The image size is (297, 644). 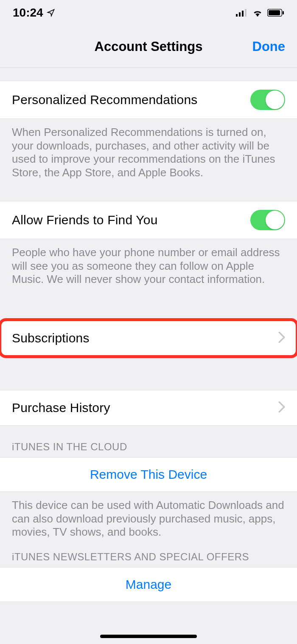 What do you see at coordinates (148, 100) in the screenshot?
I see `personalized-recommendations-row: Personalized Recommendations` at bounding box center [148, 100].